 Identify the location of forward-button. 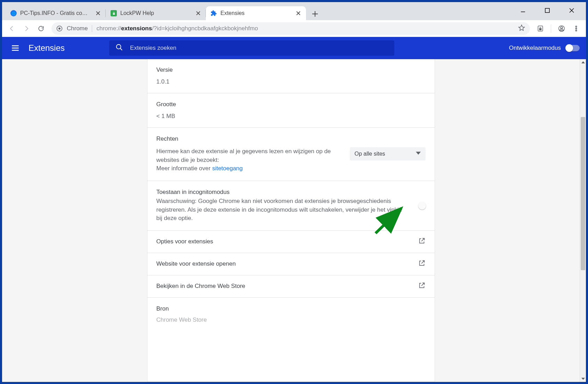
(26, 29).